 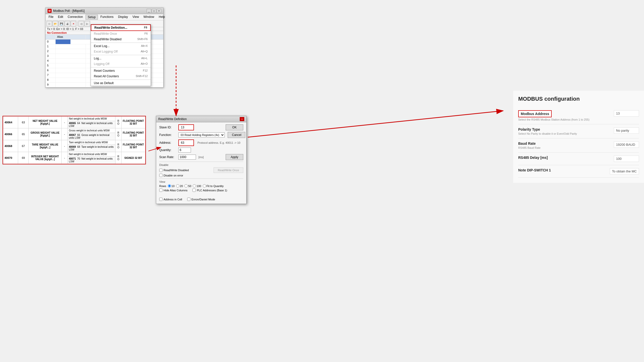 What do you see at coordinates (161, 190) in the screenshot?
I see `hide-alias-checkbox` at bounding box center [161, 190].